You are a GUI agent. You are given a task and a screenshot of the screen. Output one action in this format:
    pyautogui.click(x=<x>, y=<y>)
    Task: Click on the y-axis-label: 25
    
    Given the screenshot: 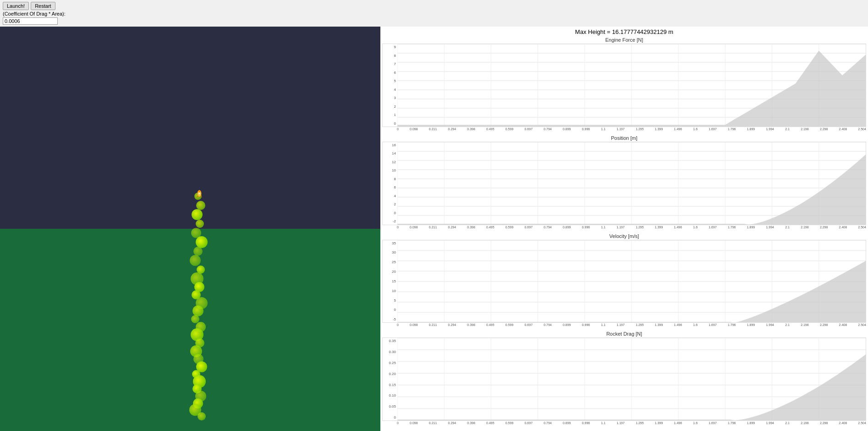 What is the action you would take?
    pyautogui.click(x=394, y=262)
    